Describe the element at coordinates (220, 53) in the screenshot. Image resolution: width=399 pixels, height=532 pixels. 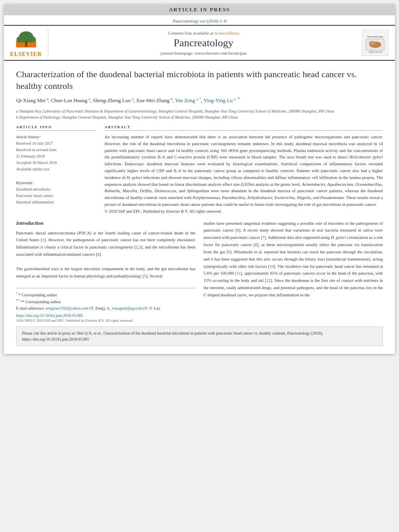
I see `homepage-link: www.elsevier.com/locate/pan` at that location.